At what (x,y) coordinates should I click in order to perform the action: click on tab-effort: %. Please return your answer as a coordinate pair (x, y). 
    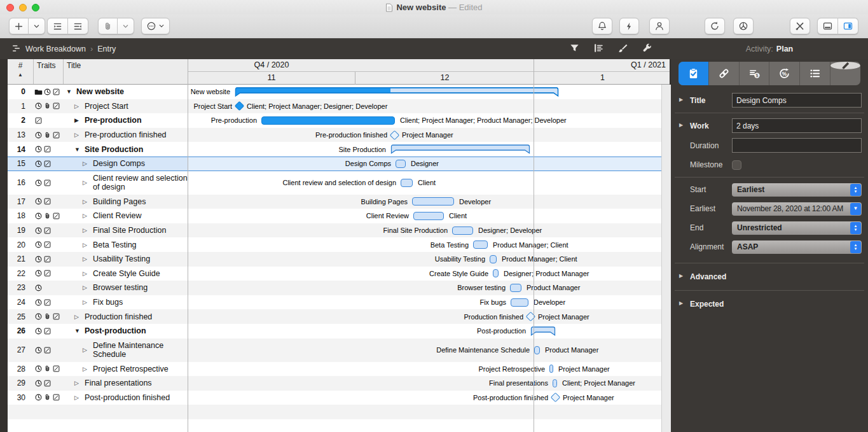
    Looking at the image, I should click on (785, 74).